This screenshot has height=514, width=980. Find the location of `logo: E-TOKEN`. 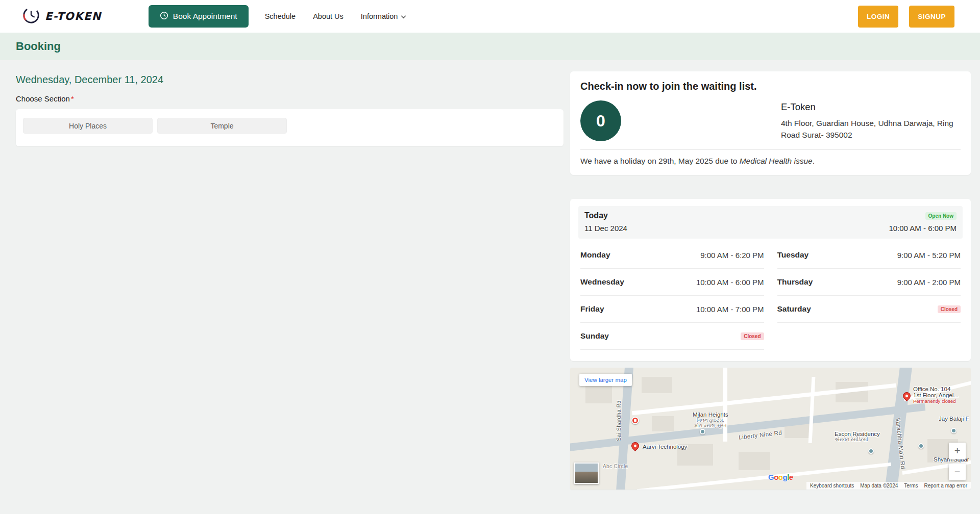

logo: E-TOKEN is located at coordinates (61, 16).